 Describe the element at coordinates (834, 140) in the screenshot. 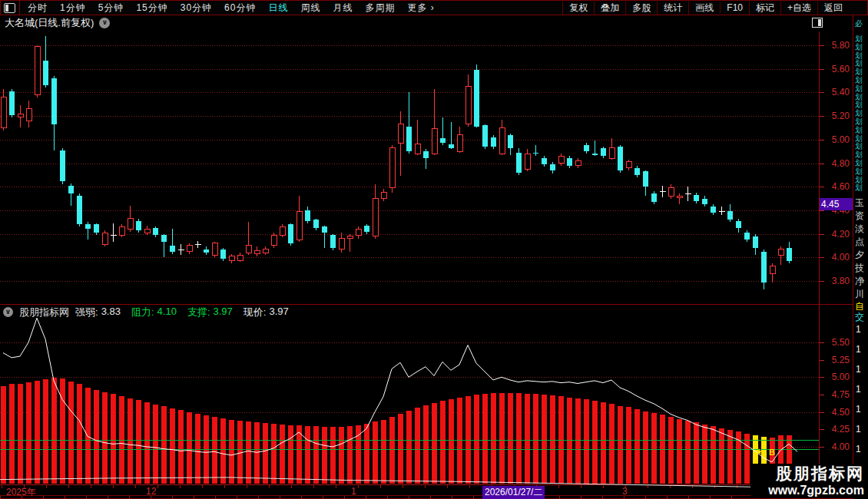

I see `price-label: 5.00` at that location.